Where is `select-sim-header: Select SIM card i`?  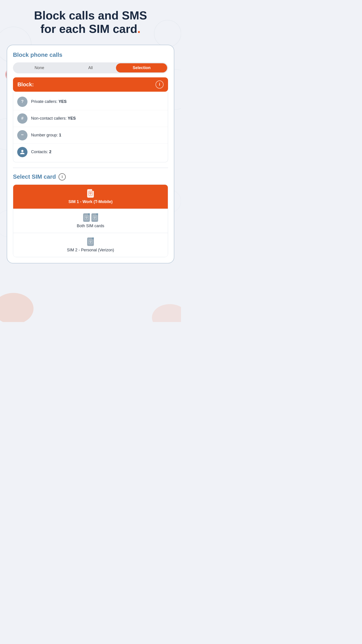
select-sim-header: Select SIM card i is located at coordinates (90, 177).